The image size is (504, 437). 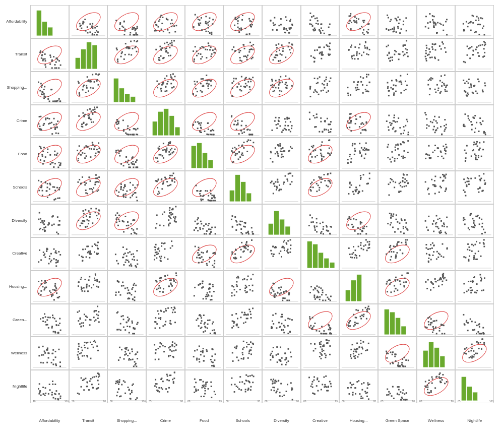 What do you see at coordinates (443, 174) in the screenshot?
I see `svg-rect-1973` at bounding box center [443, 174].